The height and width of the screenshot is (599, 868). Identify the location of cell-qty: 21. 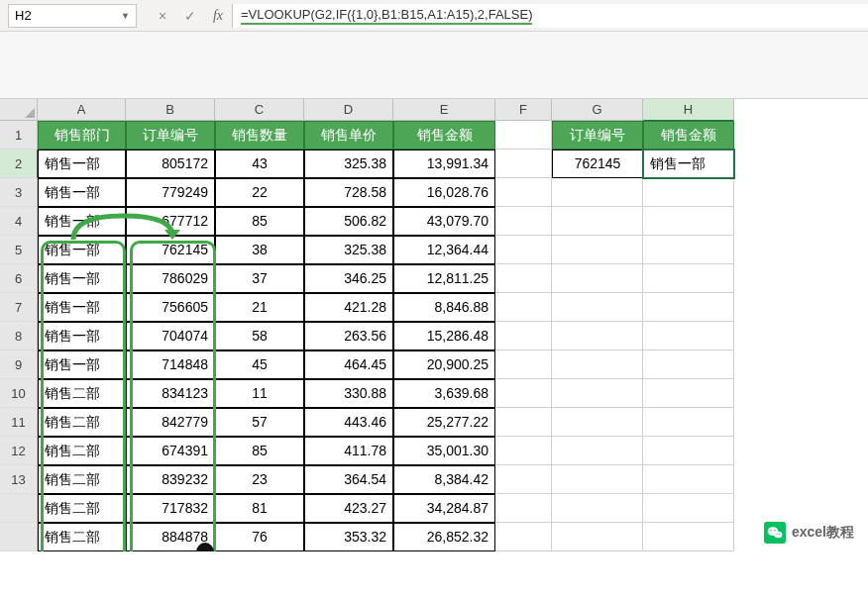
(260, 307).